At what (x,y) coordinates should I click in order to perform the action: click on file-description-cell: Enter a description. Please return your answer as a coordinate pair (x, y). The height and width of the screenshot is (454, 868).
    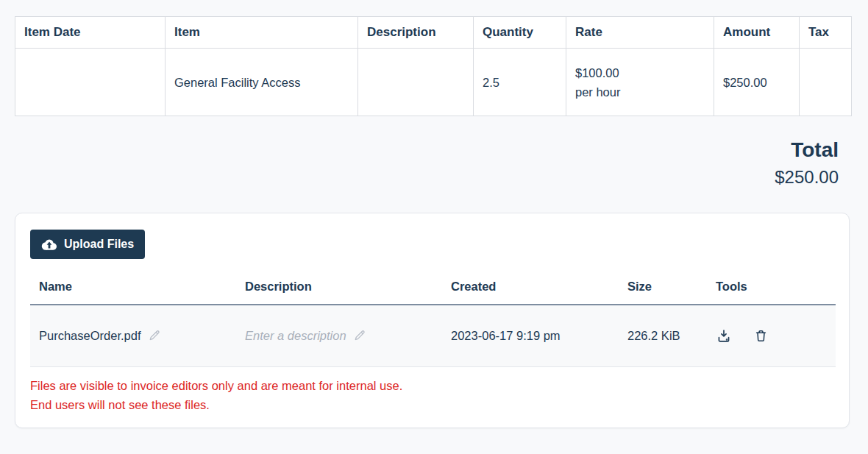
    Looking at the image, I should click on (339, 336).